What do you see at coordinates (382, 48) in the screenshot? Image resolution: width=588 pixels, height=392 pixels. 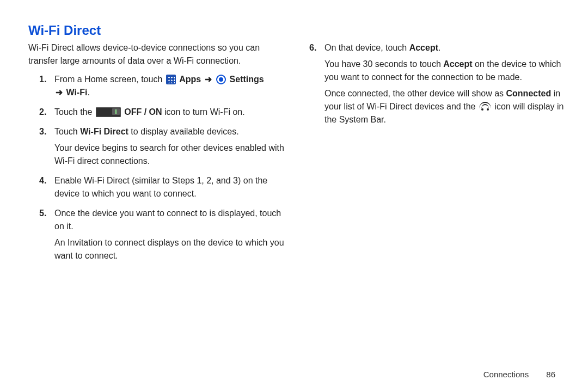 I see `step-6-text: On that device, touch Accept.` at bounding box center [382, 48].